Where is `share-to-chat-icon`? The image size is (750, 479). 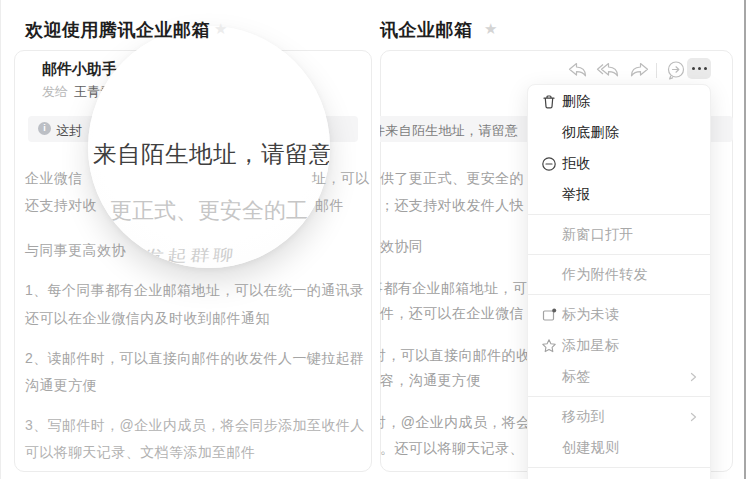 share-to-chat-icon is located at coordinates (676, 70).